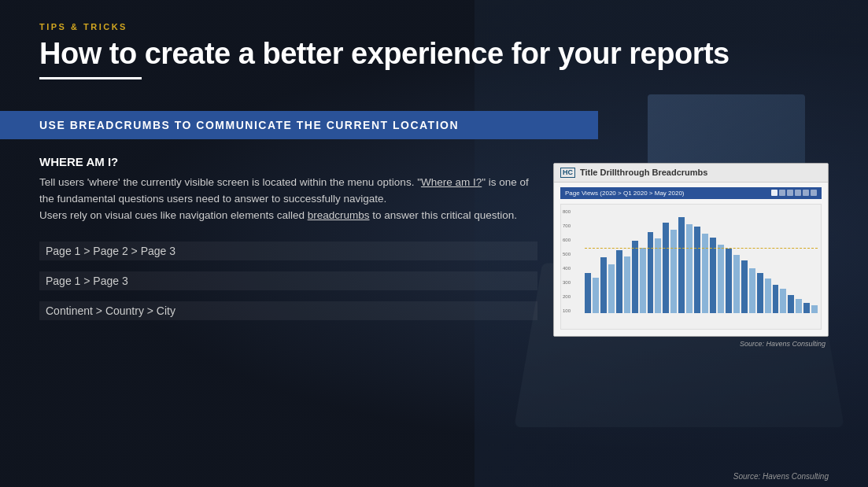 This screenshot has height=487, width=868. I want to click on chart-source: Source: Havens Consulting, so click(691, 343).